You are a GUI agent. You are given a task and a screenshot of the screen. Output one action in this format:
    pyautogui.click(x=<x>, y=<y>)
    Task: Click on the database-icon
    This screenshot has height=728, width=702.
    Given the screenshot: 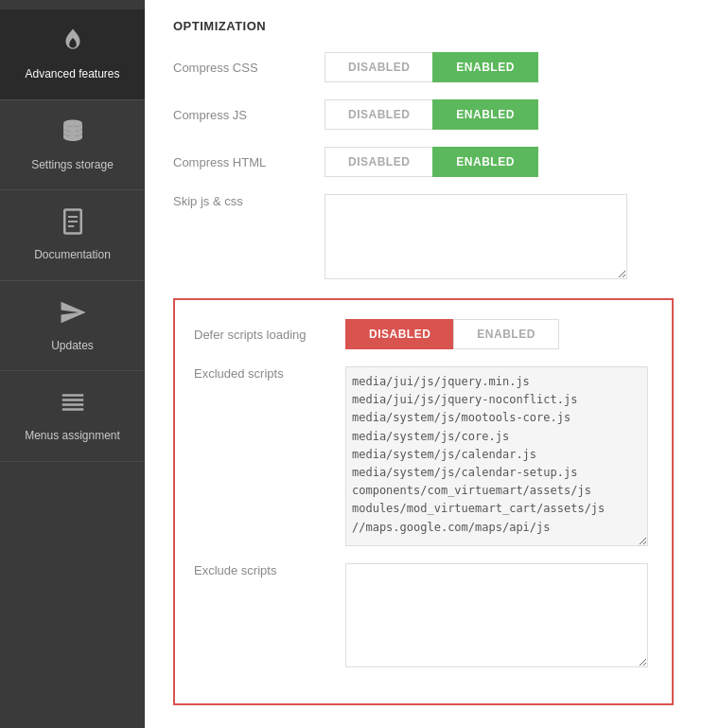 What is the action you would take?
    pyautogui.click(x=73, y=134)
    